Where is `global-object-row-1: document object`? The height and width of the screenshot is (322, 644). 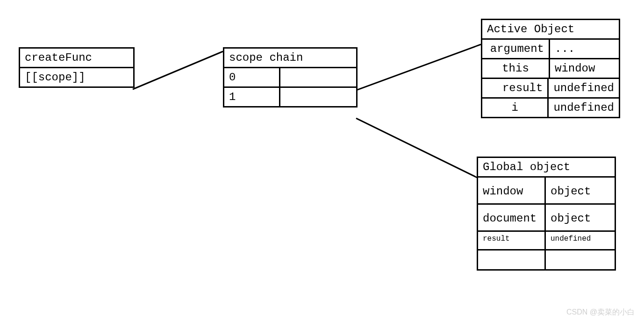
global-object-row-1: document object is located at coordinates (546, 218).